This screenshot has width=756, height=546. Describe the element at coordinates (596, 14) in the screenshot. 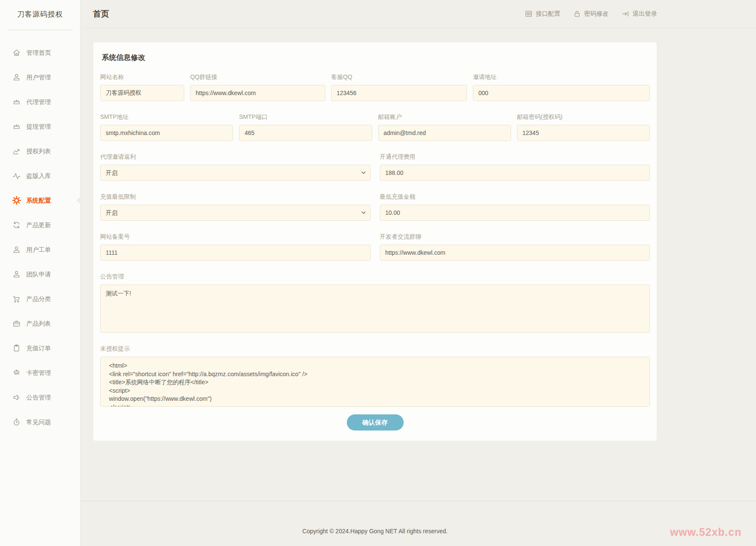

I see `change-password-label: 密码修改` at that location.